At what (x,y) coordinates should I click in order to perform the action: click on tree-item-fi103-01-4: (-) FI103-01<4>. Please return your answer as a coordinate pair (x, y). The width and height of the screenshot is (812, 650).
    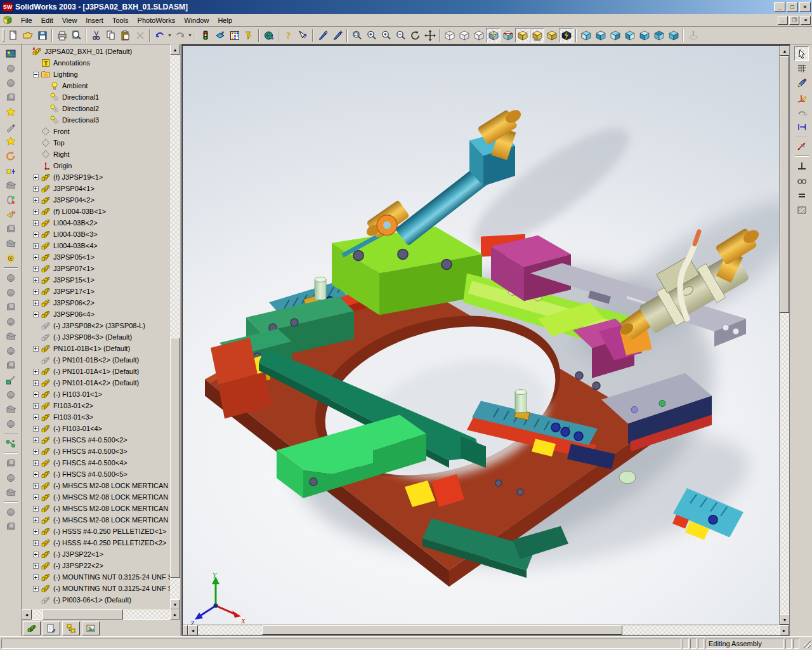
    Looking at the image, I should click on (96, 428).